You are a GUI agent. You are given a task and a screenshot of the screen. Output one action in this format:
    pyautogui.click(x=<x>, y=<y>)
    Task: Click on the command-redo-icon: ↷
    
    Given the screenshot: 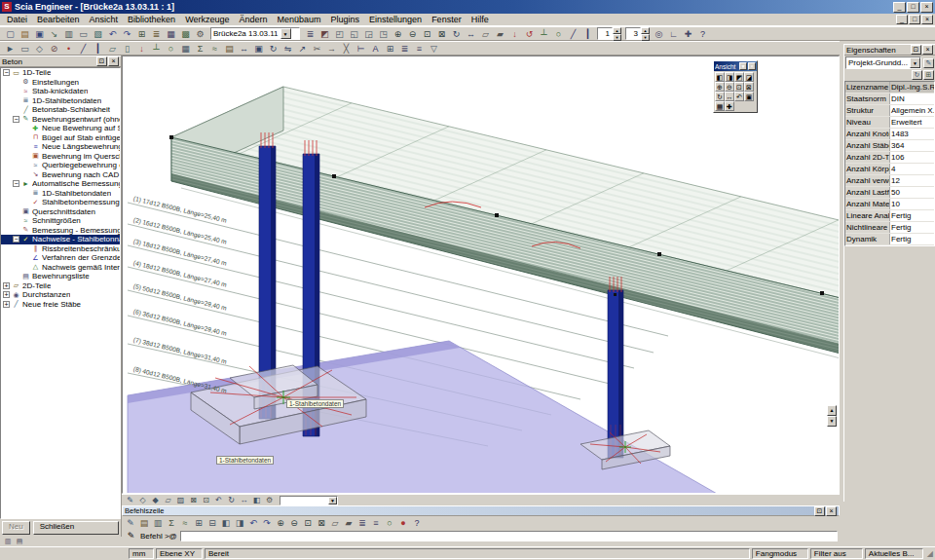 What is the action you would take?
    pyautogui.click(x=267, y=523)
    